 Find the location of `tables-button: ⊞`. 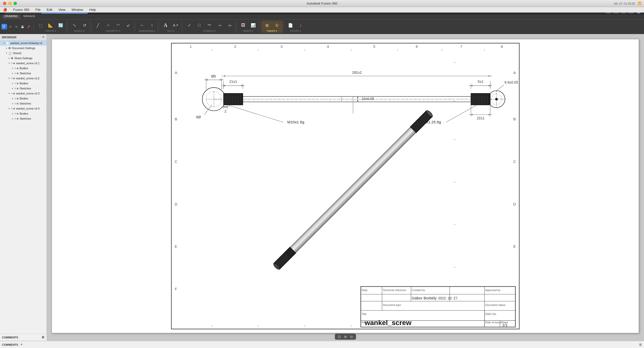

tables-button: ⊞ is located at coordinates (267, 25).